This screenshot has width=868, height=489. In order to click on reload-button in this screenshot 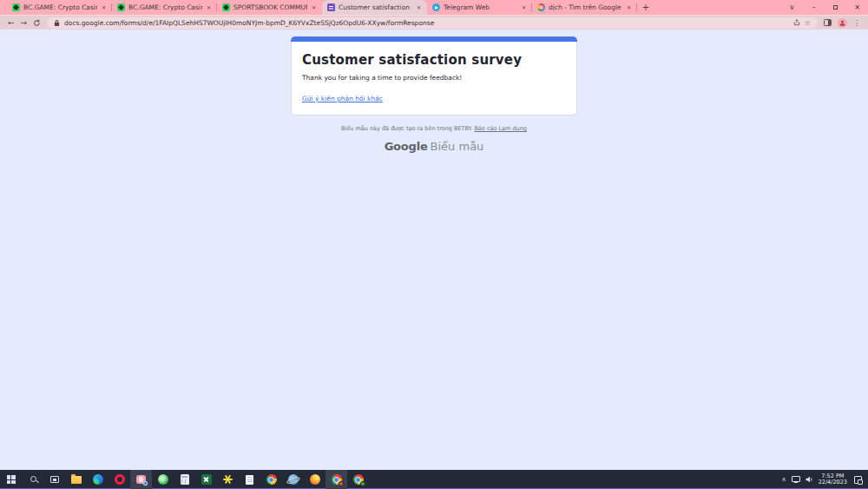, I will do `click(36, 23)`.